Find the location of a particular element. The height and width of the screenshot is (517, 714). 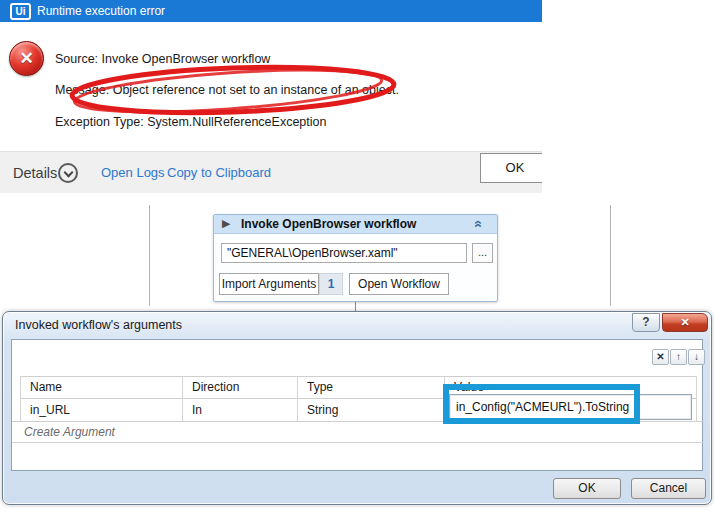

table-right-border is located at coordinates (696, 398).